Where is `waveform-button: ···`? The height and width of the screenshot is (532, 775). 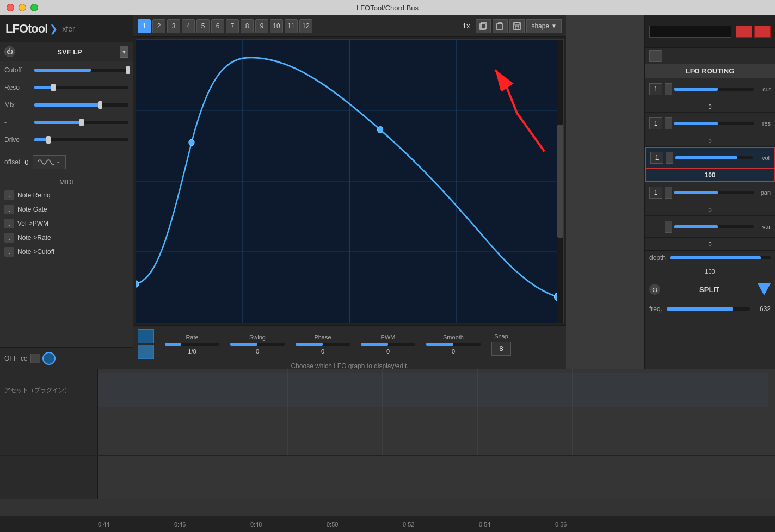 waveform-button: ··· is located at coordinates (49, 162).